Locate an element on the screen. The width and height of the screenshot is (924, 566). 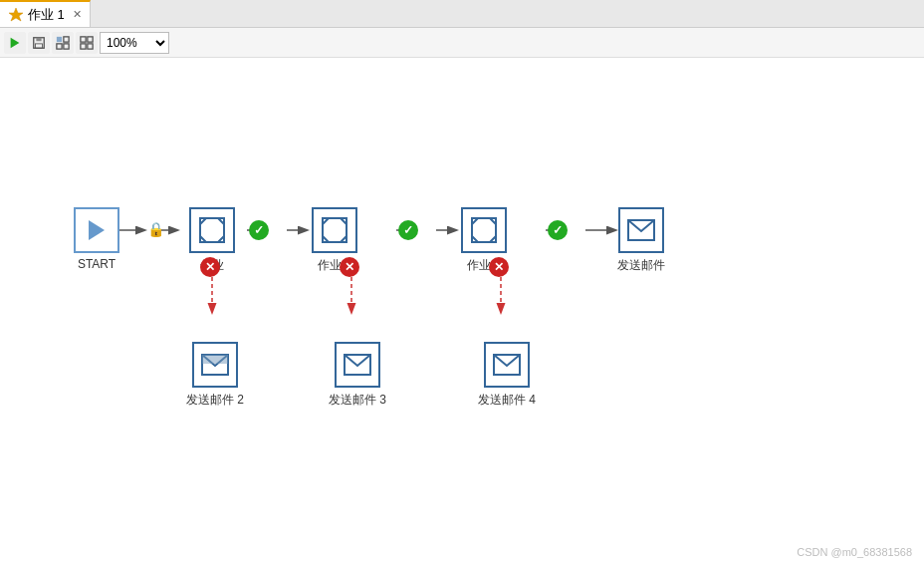
job2-x-icon: ✕ is located at coordinates (349, 267).